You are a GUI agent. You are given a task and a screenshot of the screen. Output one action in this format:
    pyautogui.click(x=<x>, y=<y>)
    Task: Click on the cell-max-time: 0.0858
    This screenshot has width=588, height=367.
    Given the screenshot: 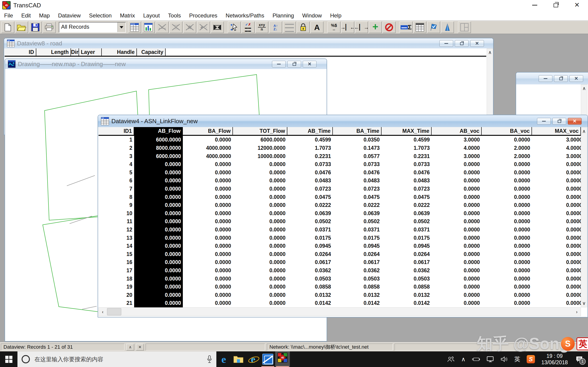 What is the action you would take?
    pyautogui.click(x=406, y=287)
    